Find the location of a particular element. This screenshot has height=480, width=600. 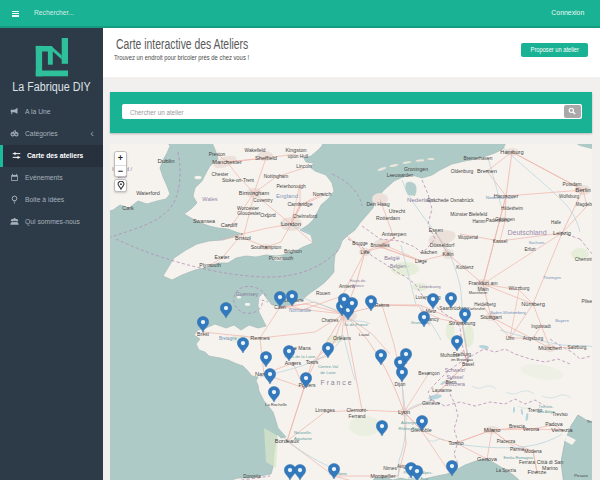

svg-text: België is located at coordinates (392, 258).